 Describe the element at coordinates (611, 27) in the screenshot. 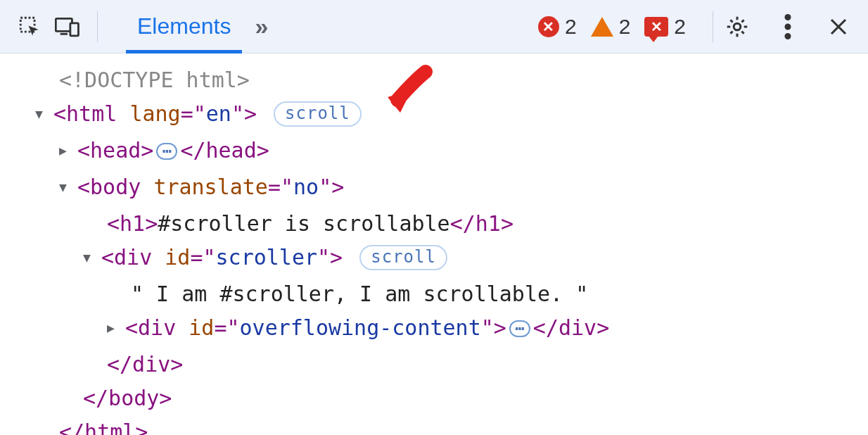

I see `warnings-status: 2` at that location.